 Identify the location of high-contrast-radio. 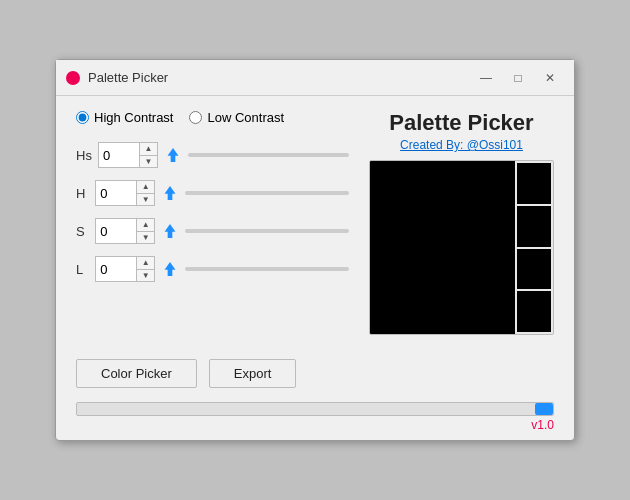
(82, 118).